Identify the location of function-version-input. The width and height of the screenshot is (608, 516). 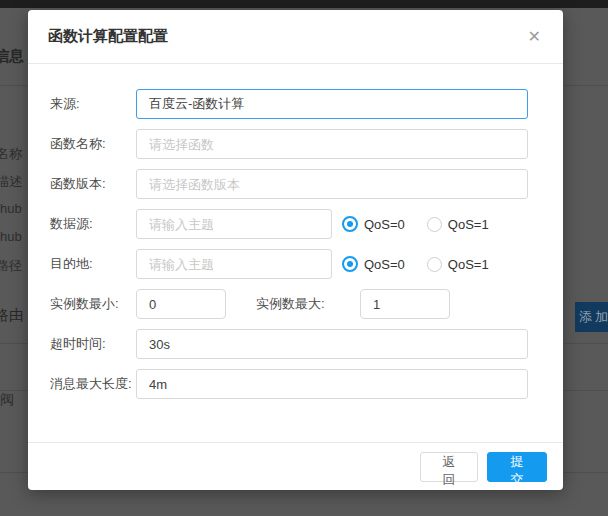
(332, 184).